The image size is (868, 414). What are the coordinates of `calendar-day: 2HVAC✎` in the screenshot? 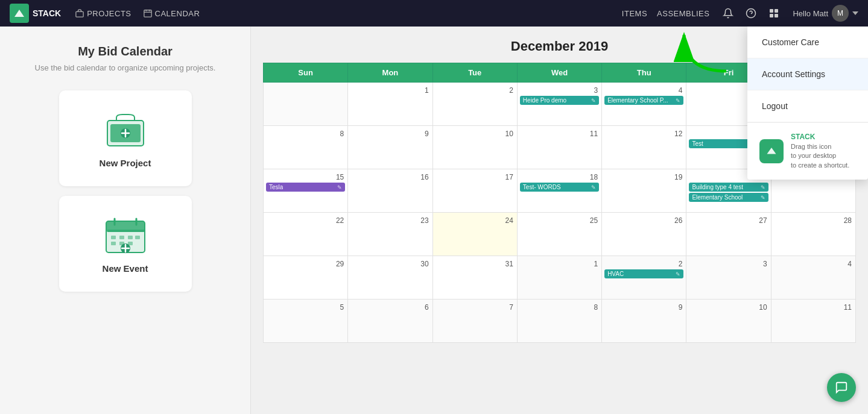 It's located at (644, 278).